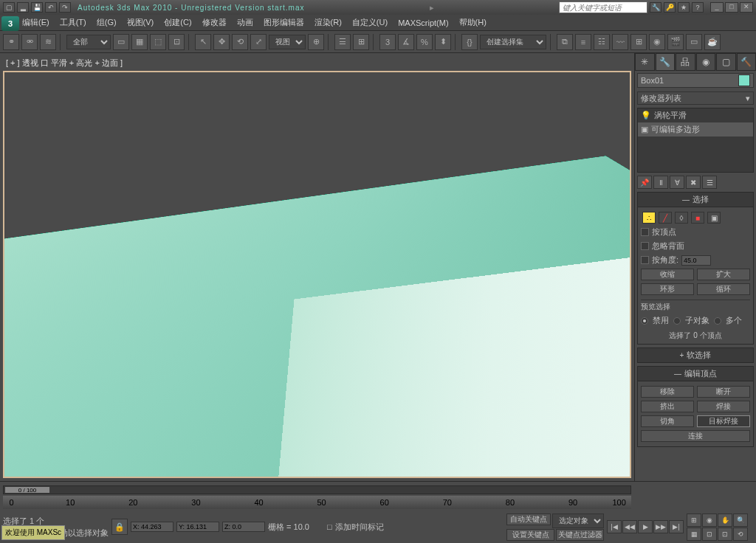 The width and height of the screenshot is (756, 543). What do you see at coordinates (317, 502) in the screenshot?
I see `time-ruler: 0 10 20 30 40 50 60 70 80 90 100` at bounding box center [317, 502].